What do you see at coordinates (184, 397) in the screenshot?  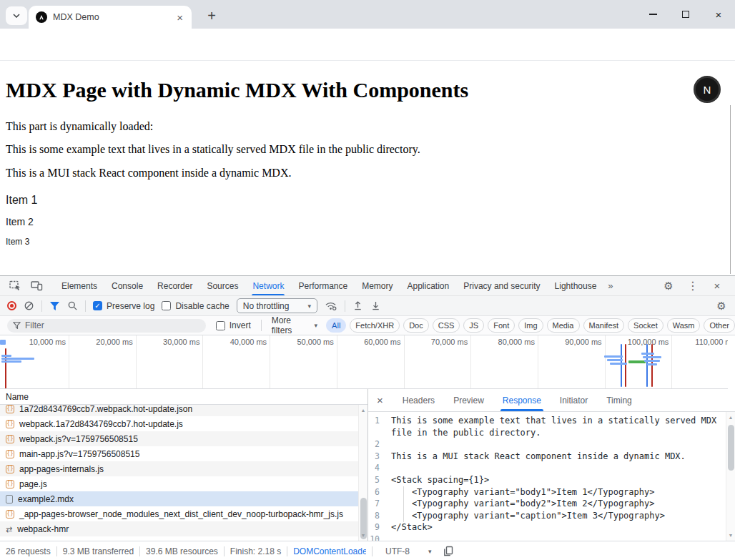 I see `name-column-header: Name` at bounding box center [184, 397].